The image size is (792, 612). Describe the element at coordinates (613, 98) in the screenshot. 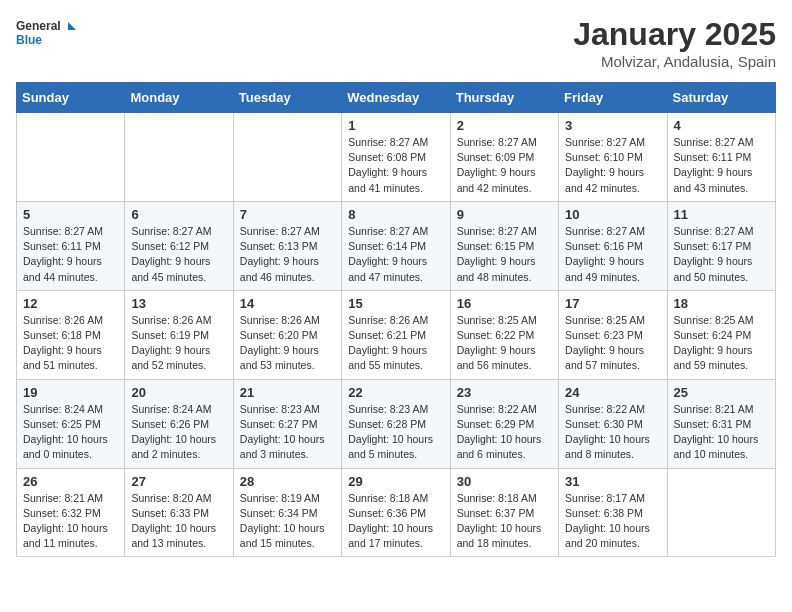

I see `col-friday: Friday` at that location.